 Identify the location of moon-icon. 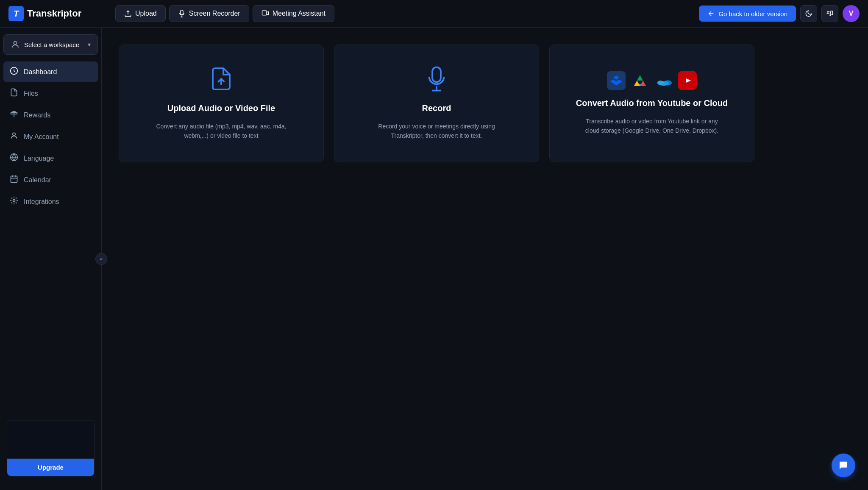
(809, 14).